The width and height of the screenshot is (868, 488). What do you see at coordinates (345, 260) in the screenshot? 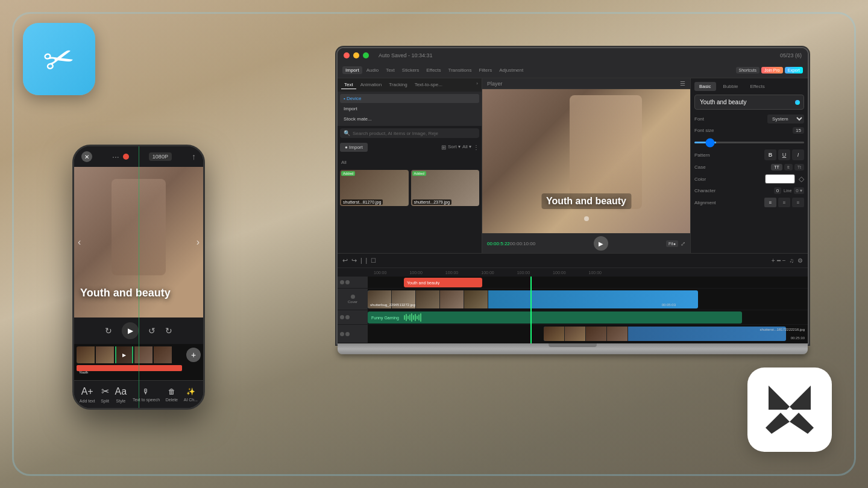
I see `undo-icon: ↩` at bounding box center [345, 260].